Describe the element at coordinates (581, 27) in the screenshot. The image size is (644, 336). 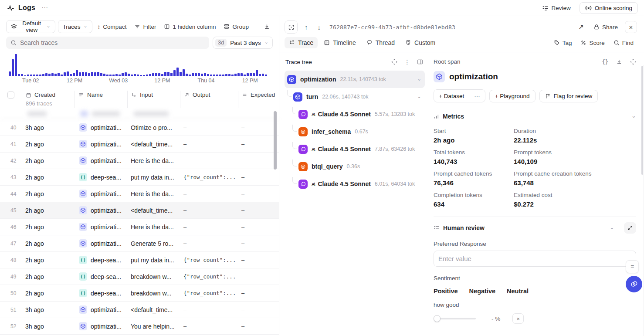
I see `open-fullscreen-button: ↗` at that location.